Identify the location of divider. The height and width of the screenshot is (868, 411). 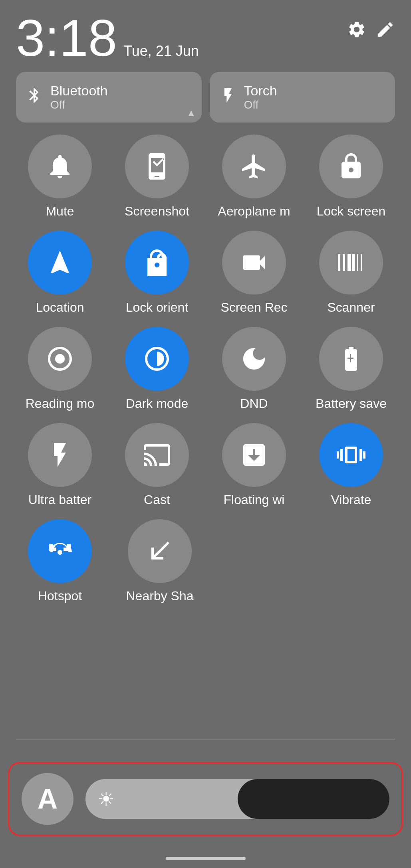
(205, 740).